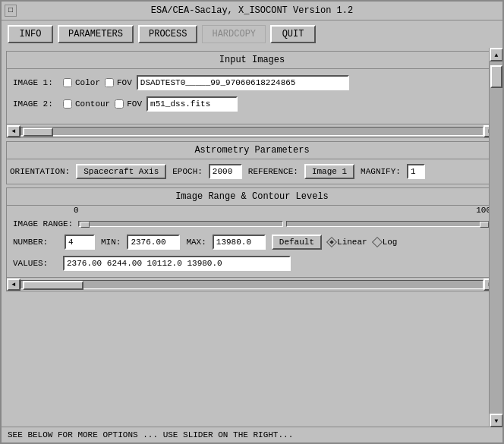 Image resolution: width=504 pixels, height=444 pixels. Describe the element at coordinates (225, 172) in the screenshot. I see `epoch-input` at that location.